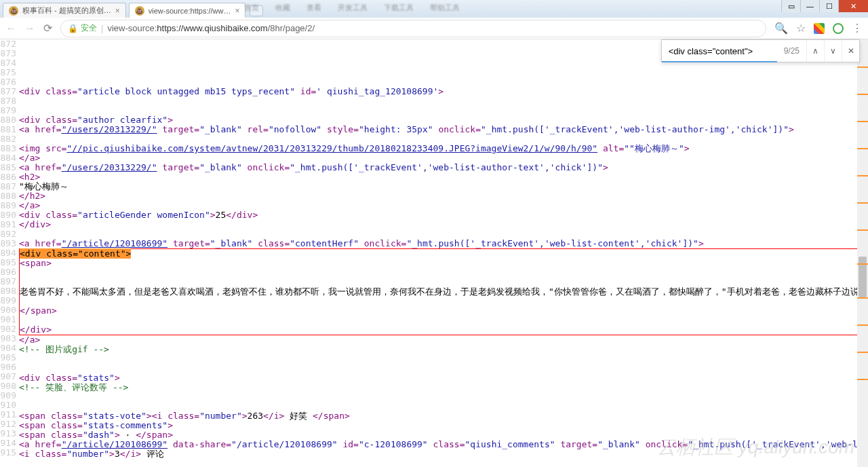 This screenshot has width=868, height=467. I want to click on find-prev-icon: ∧, so click(815, 51).